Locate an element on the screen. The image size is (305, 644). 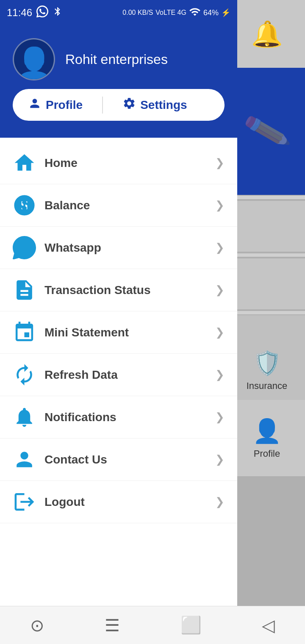
menu-item-mini-statement: Mini Statement ❯ is located at coordinates (119, 333).